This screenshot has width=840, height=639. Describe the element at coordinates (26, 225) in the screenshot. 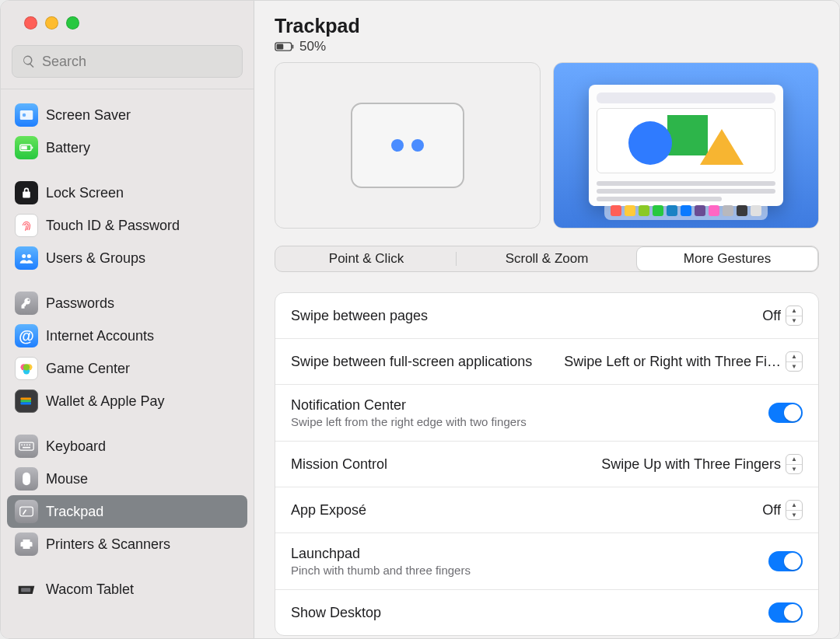

I see `fingerprint-icon` at that location.